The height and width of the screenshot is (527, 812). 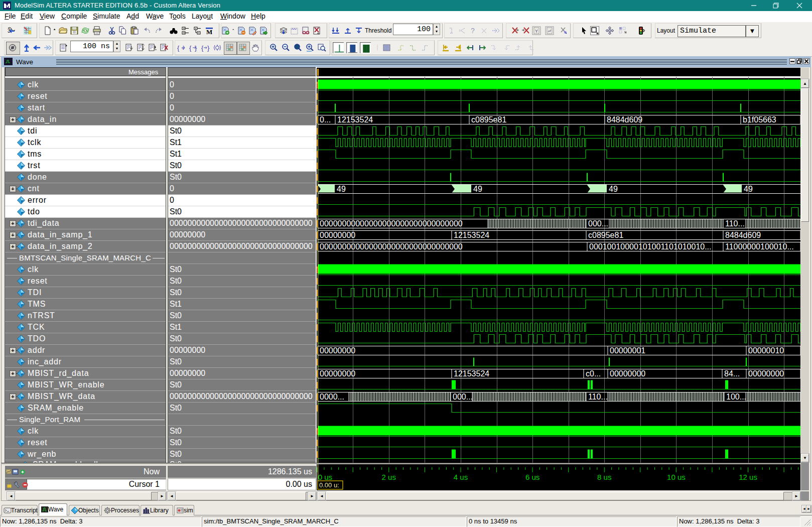 I want to click on svg-text: b1f05663, so click(x=760, y=119).